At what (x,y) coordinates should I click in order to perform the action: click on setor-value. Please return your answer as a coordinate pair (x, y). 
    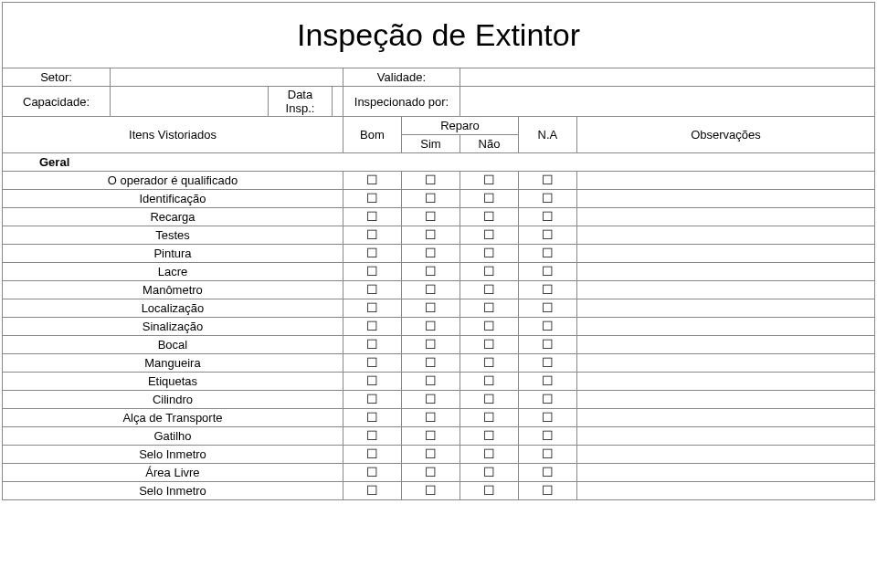
    Looking at the image, I should click on (227, 78).